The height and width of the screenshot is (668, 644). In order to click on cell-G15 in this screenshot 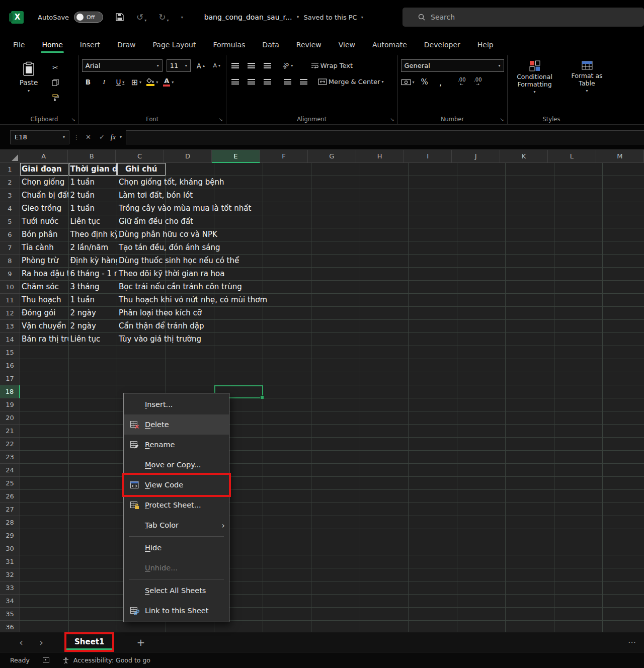, I will do `click(336, 353)`.